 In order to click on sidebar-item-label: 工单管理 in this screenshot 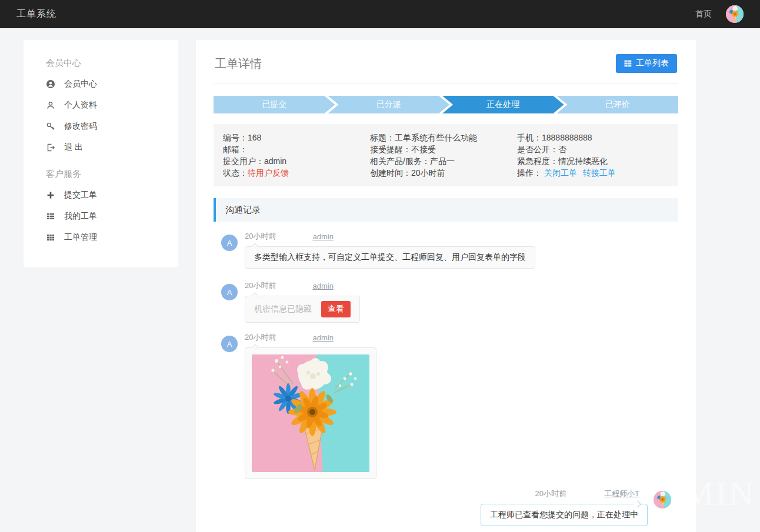, I will do `click(81, 237)`.